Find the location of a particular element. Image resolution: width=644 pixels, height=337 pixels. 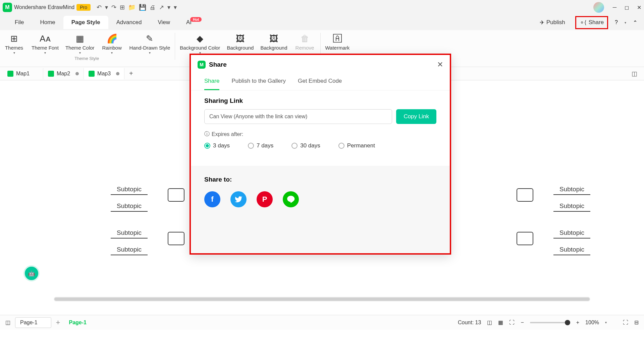

undo-dropdown: ▾ is located at coordinates (107, 7).